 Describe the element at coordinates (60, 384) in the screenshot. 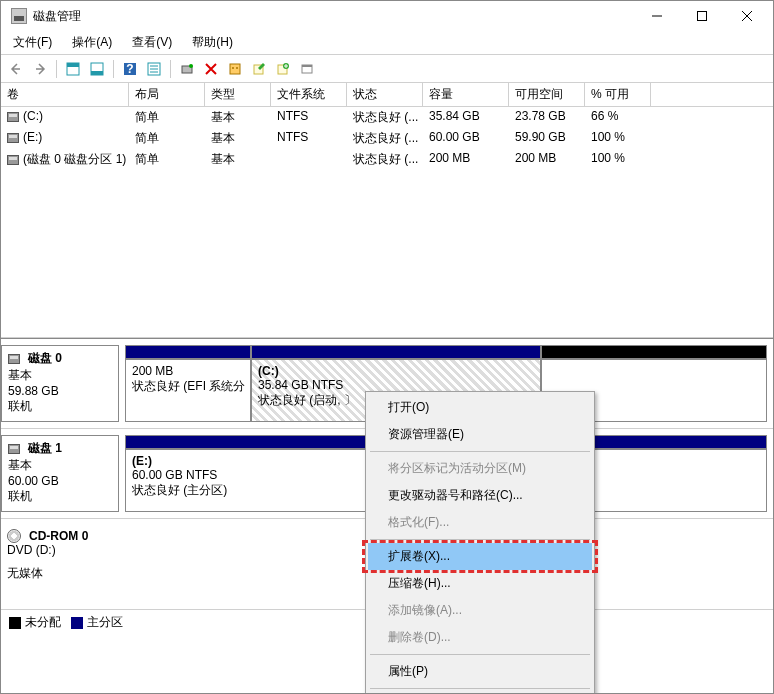

I see `disk-header: 磁盘 0 基本 59.88 GB 联机` at that location.